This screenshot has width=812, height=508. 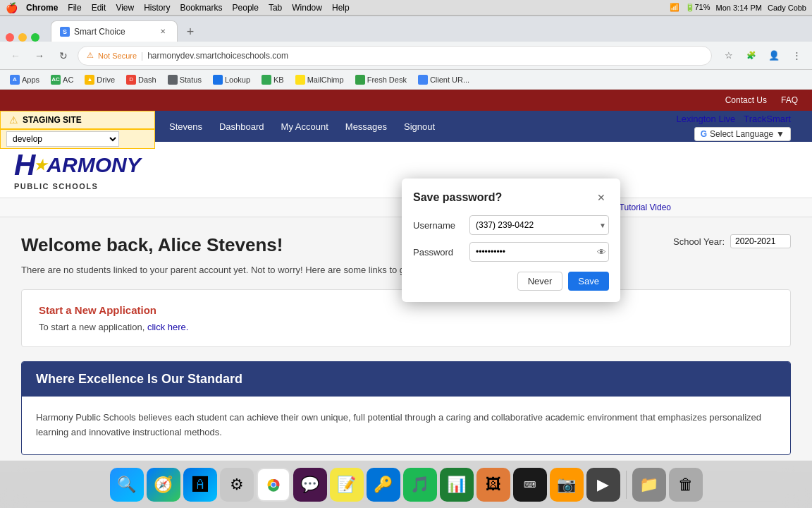 What do you see at coordinates (307, 8) in the screenshot?
I see `mac-menu-window: Window` at bounding box center [307, 8].